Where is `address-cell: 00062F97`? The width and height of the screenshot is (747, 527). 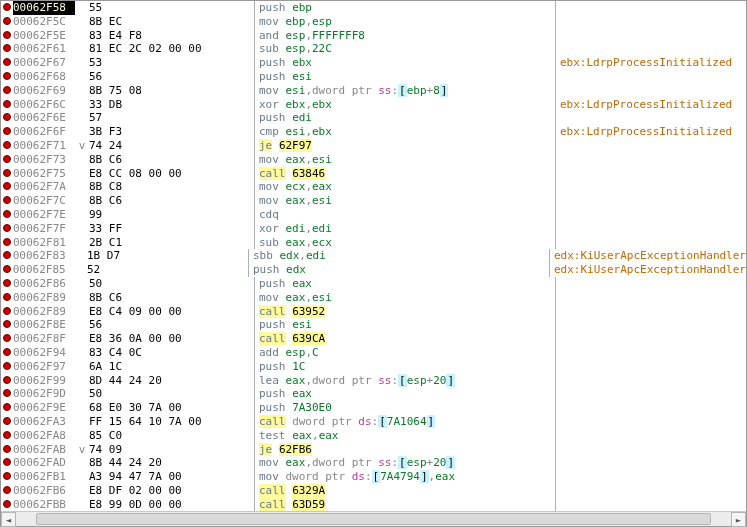
address-cell: 00062F97 is located at coordinates (44, 367).